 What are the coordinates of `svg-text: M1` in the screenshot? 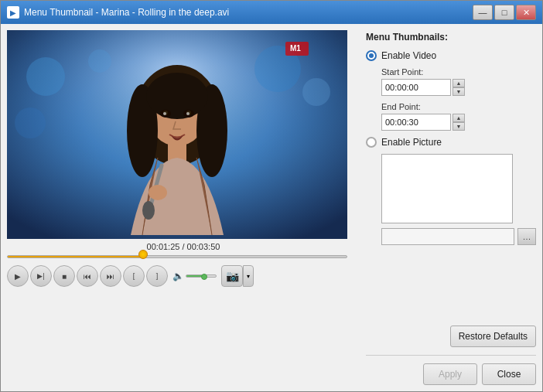 It's located at (295, 48).